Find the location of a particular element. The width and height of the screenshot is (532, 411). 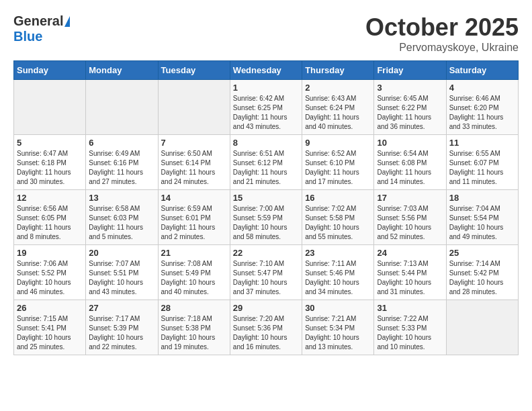

logo: General Blue is located at coordinates (42, 29).